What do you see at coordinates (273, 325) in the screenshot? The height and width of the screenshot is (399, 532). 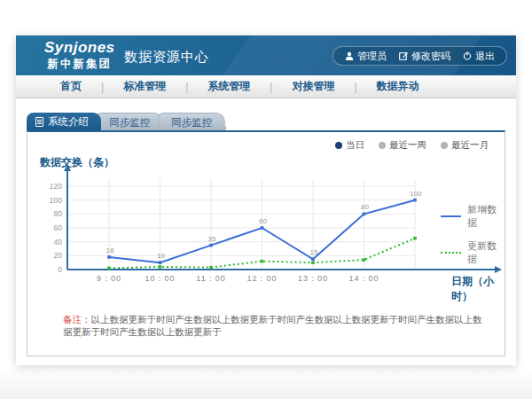 I see `footnote-text: 以上数据更新于时间产生数据以上数据更新于时间产生数据以上数据更新于时间产生数据以…` at bounding box center [273, 325].